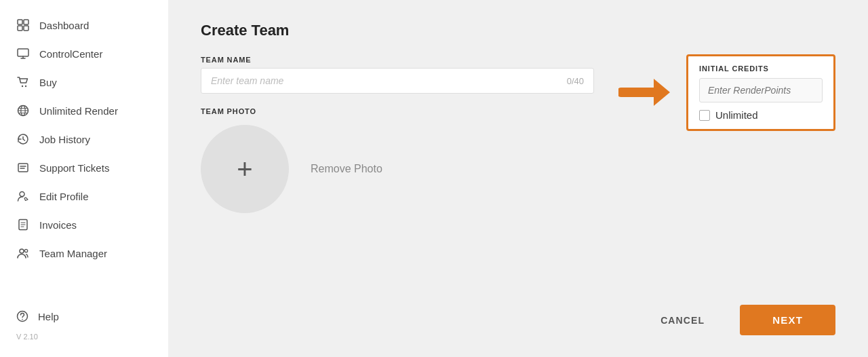 The height and width of the screenshot is (357, 868). What do you see at coordinates (761, 69) in the screenshot?
I see `credits-box-label: INITIAL CREDITS` at bounding box center [761, 69].